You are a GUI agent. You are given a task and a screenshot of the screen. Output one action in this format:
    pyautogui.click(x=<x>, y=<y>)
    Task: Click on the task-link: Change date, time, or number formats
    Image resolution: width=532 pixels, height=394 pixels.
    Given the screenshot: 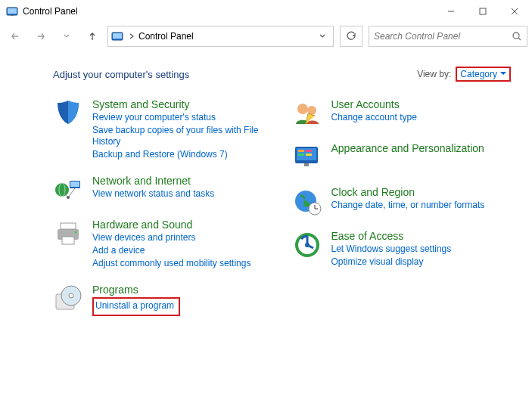 What is the action you would take?
    pyautogui.click(x=409, y=206)
    